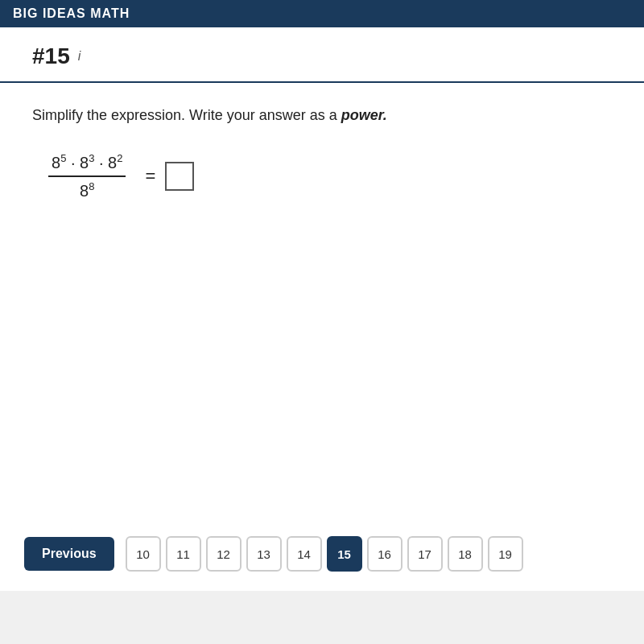 Image resolution: width=644 pixels, height=644 pixels. Describe the element at coordinates (465, 554) in the screenshot. I see `page-button-18: 18` at that location.